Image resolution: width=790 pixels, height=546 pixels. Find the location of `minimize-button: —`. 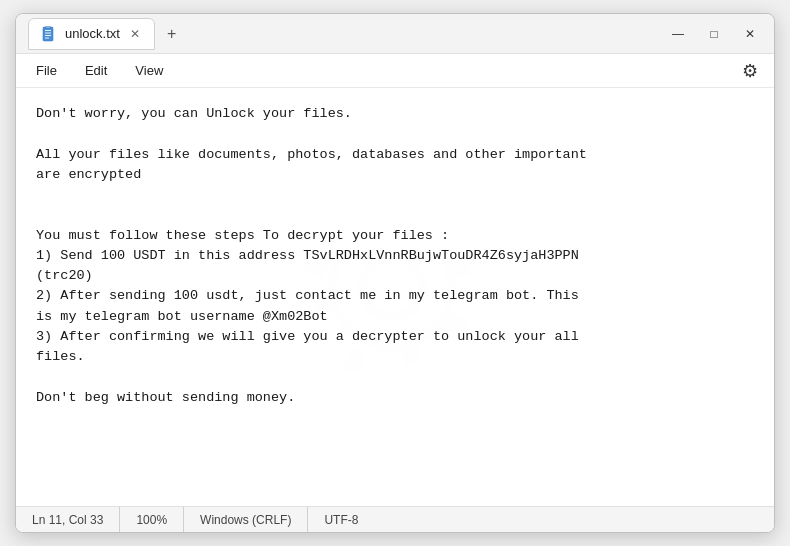

minimize-button: — is located at coordinates (678, 34).